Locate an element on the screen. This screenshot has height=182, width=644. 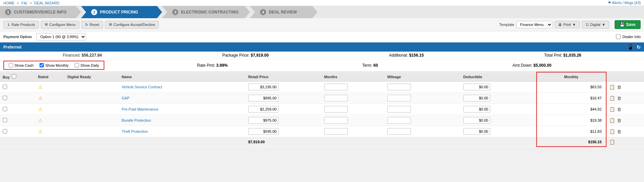
copy-icon-1: 📋 is located at coordinates (612, 98).